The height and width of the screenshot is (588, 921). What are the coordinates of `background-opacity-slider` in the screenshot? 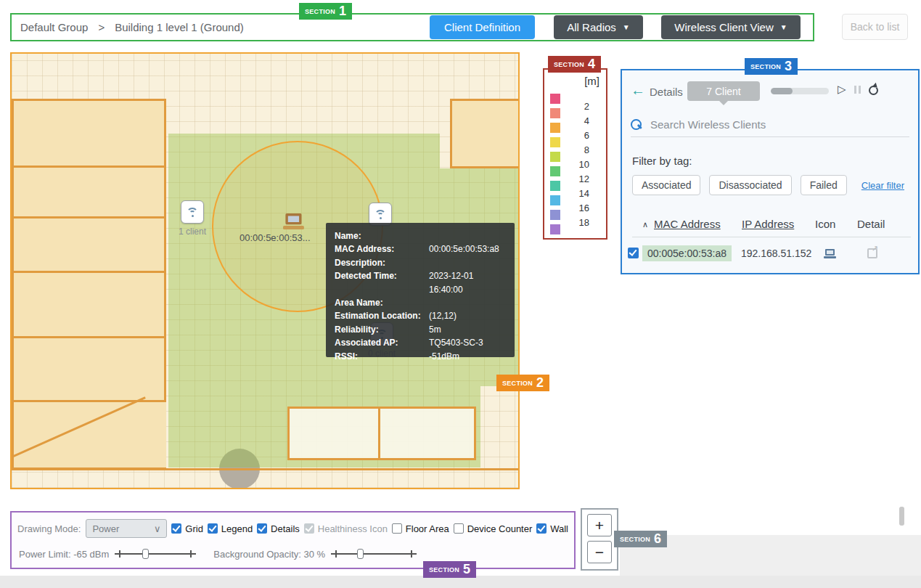 It's located at (374, 554).